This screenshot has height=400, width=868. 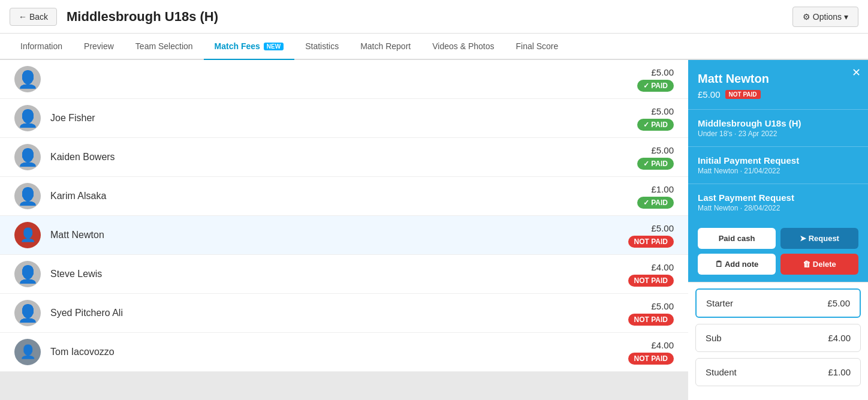 I want to click on close-button: ✕, so click(x=856, y=73).